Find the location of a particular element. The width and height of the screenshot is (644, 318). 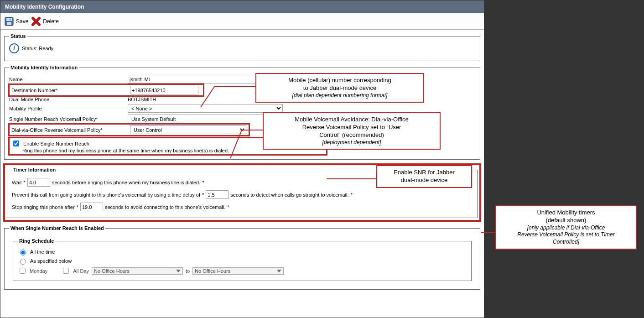

snrvp-label: Single Number Reach Voicemail Policy is located at coordinates (68, 119).